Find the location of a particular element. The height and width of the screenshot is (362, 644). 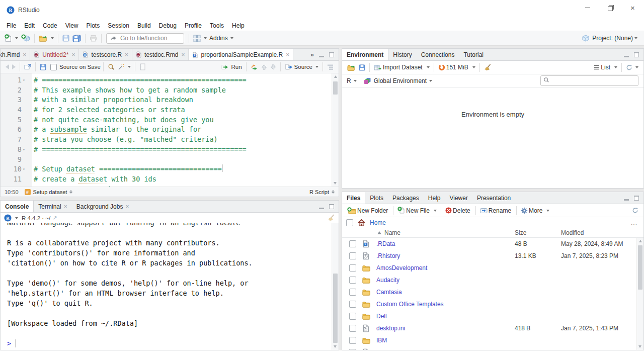

minimize-button is located at coordinates (588, 8).